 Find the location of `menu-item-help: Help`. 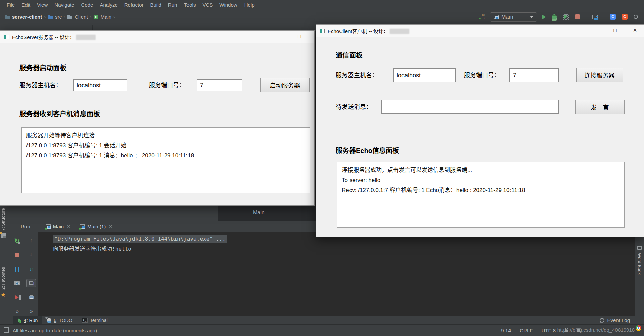

menu-item-help: Help is located at coordinates (250, 5).